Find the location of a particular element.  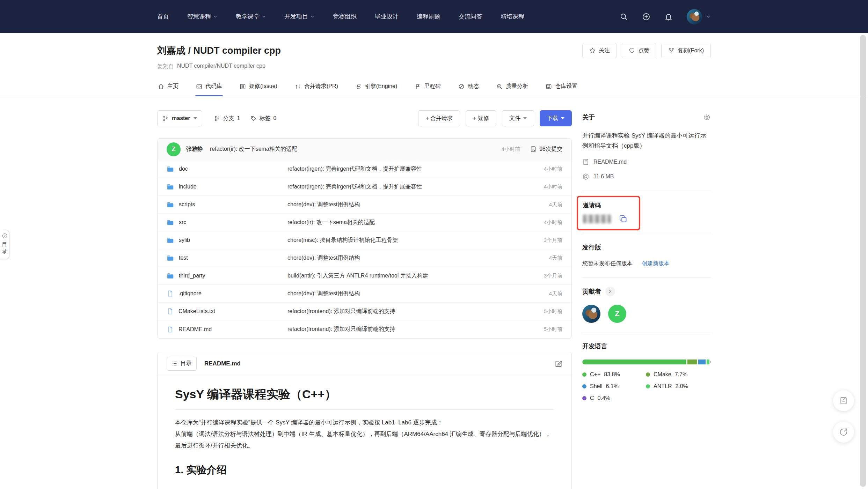

share-icon is located at coordinates (844, 432).